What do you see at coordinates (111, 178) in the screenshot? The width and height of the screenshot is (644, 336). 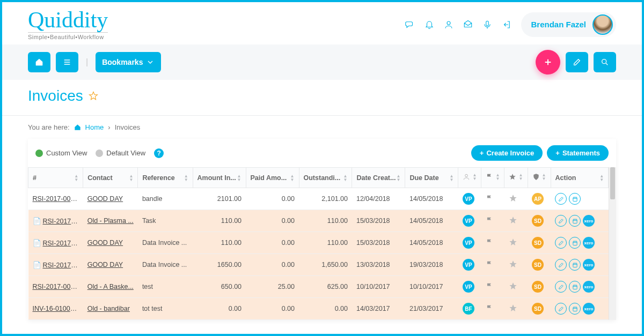 I see `col-contact: Contact▲▼` at bounding box center [111, 178].